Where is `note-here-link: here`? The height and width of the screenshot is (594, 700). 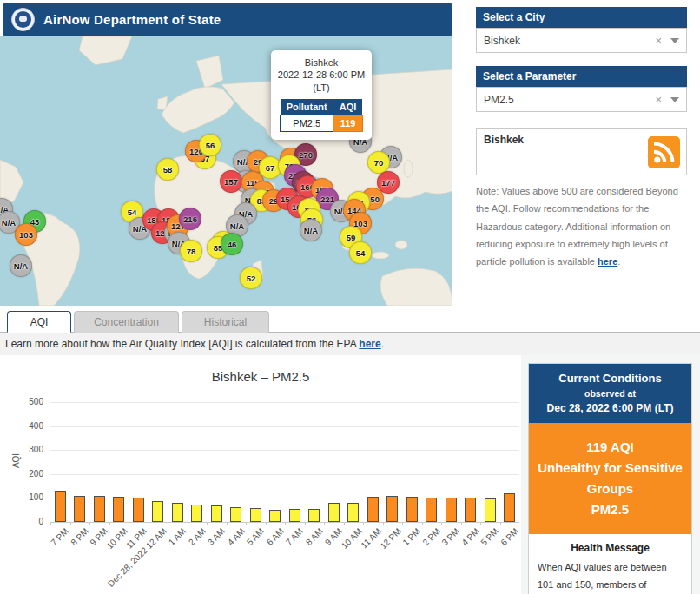 note-here-link: here is located at coordinates (608, 261).